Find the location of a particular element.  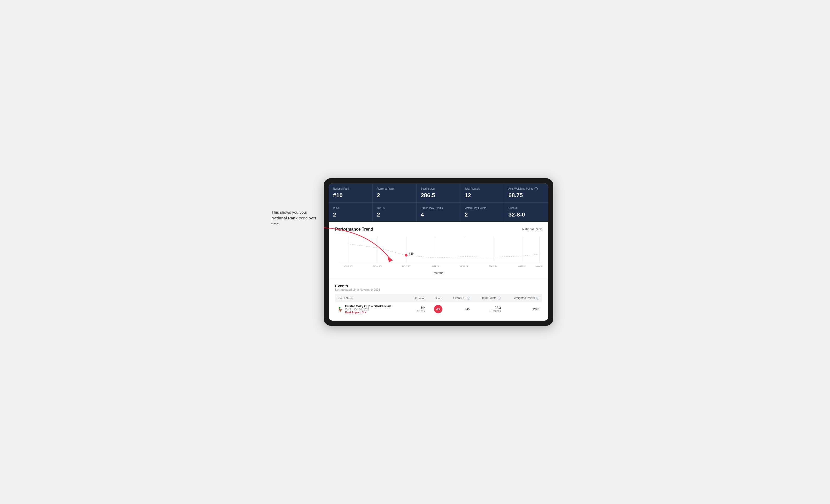

event-sg-info-icon: i is located at coordinates (468, 298).